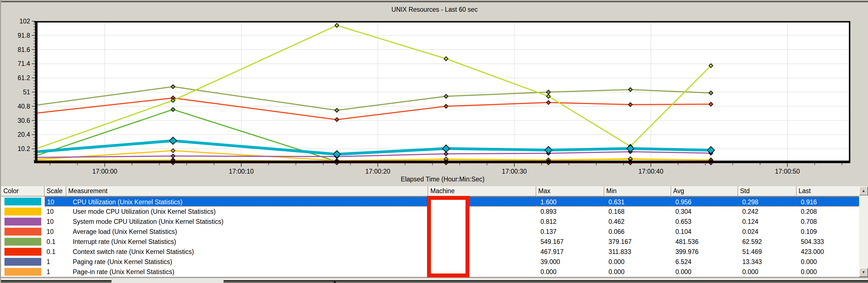  I want to click on y-axis-tick-label: 51, so click(26, 92).